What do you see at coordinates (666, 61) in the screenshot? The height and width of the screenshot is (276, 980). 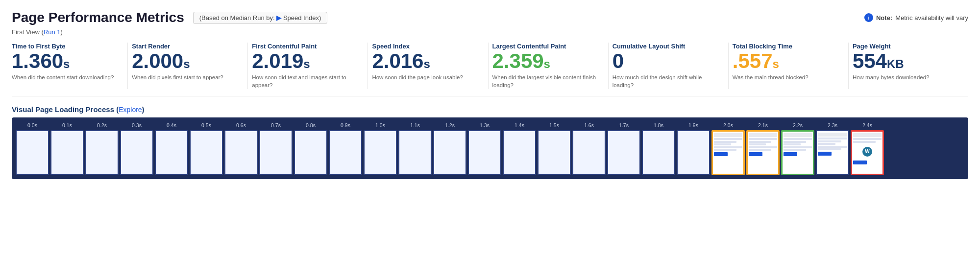 I see `metric-value-cls: 0` at bounding box center [666, 61].